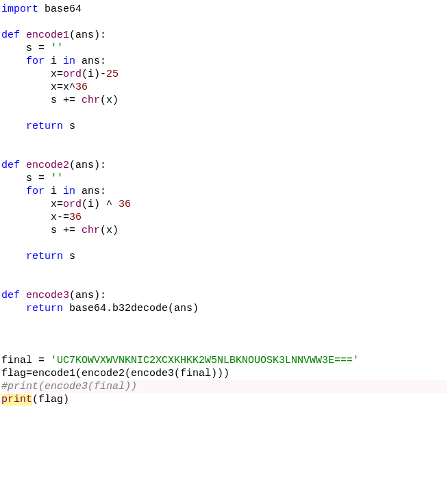 The image size is (448, 502). I want to click on line-fn3-return: return base64.b32decode(ans), so click(112, 308).